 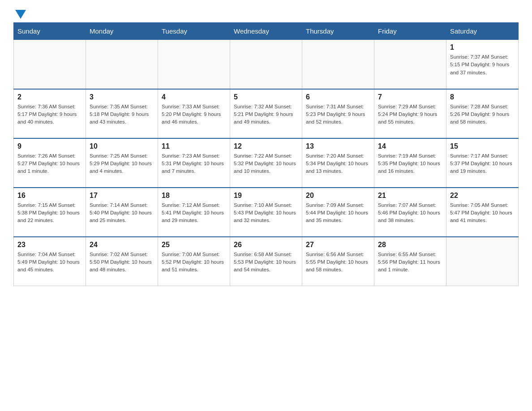 I want to click on day-number: 16, so click(x=50, y=196).